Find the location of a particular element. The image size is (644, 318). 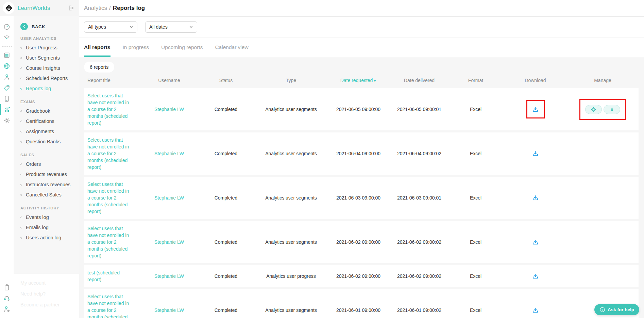

tab-all-reports: All reports is located at coordinates (97, 47).